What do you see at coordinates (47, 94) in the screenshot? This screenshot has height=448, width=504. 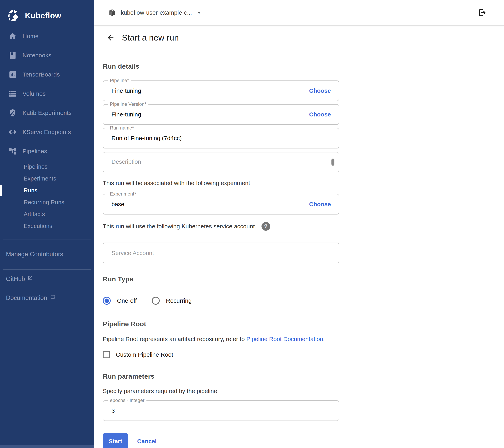 I see `sidebar-item-volumes: Volumes` at bounding box center [47, 94].